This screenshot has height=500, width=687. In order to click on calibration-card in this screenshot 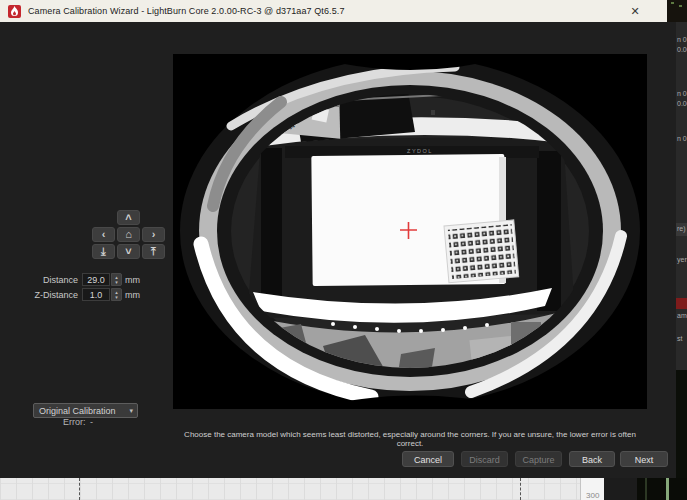, I will do `click(482, 252)`.